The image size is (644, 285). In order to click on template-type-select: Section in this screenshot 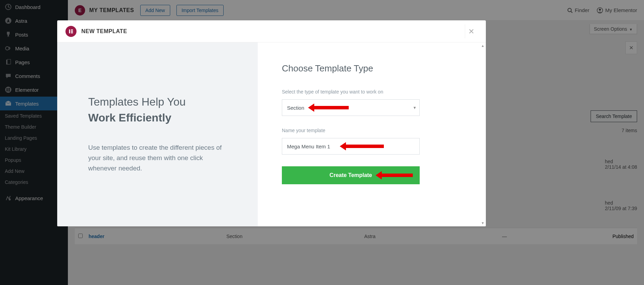, I will do `click(351, 108)`.